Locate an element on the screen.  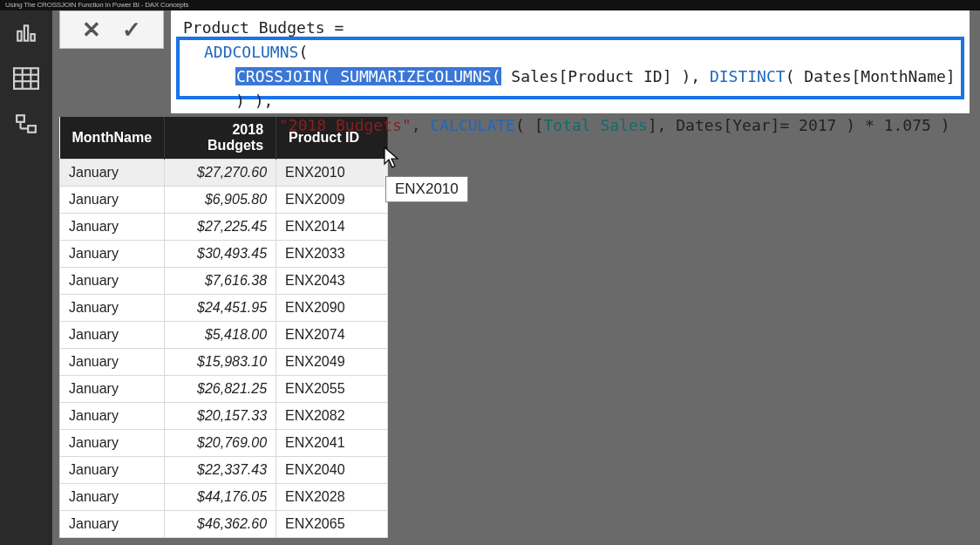
cell-budget: $20,769.00 is located at coordinates (221, 443).